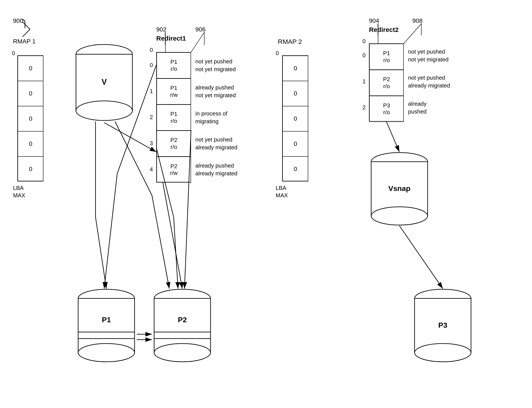 The height and width of the screenshot is (408, 532). Describe the element at coordinates (295, 169) in the screenshot. I see `rmap2-cell-4: 0` at that location.